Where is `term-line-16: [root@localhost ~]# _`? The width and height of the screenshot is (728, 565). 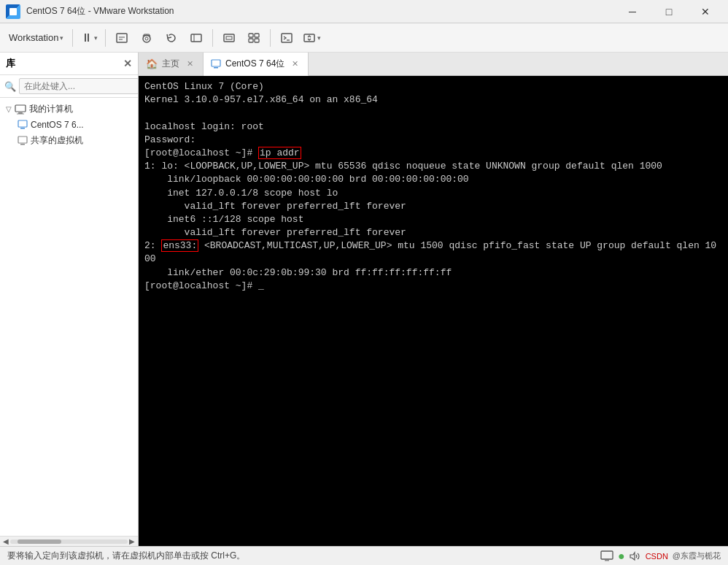 term-line-16: [root@localhost ~]# _ is located at coordinates (433, 286).